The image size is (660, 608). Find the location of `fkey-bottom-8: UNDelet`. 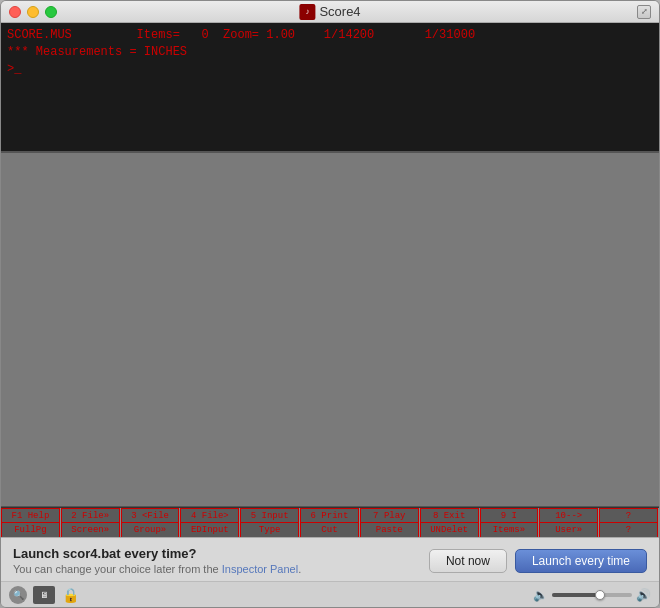

fkey-bottom-8: UNDelet is located at coordinates (450, 530).